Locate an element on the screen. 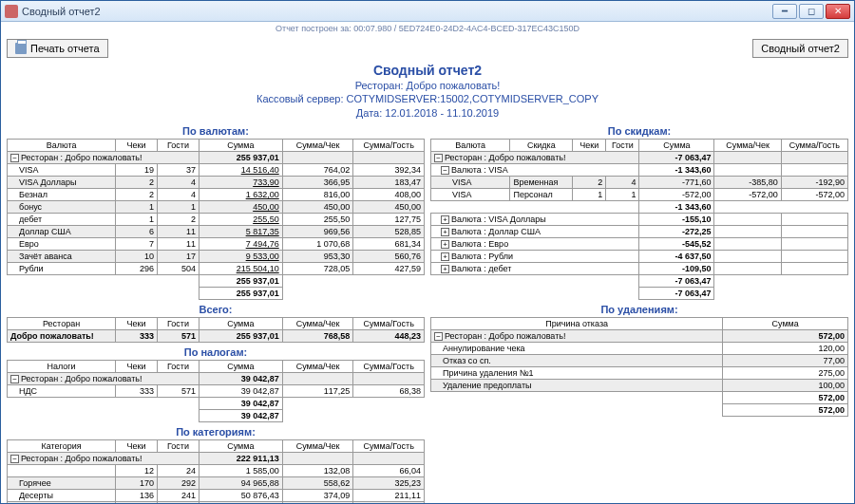 This screenshot has height=504, width=855. deletions-table: Причина отказаСумма −Ресторан : Добро по… is located at coordinates (639, 366).